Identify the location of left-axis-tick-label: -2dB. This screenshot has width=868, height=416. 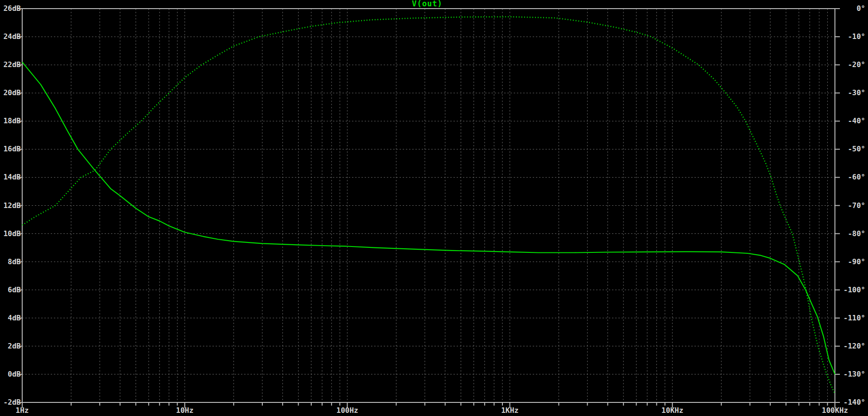
(12, 402).